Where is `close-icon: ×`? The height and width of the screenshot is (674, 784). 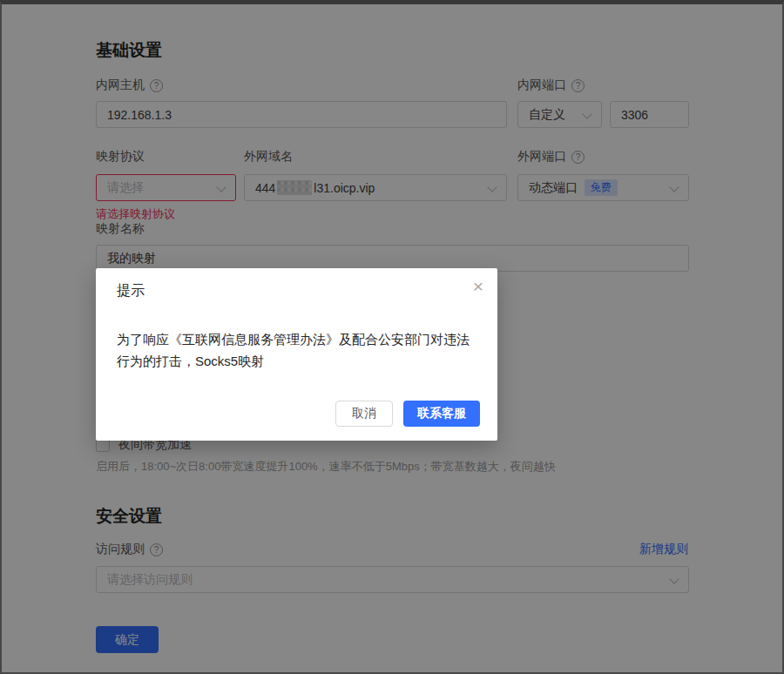 close-icon: × is located at coordinates (478, 286).